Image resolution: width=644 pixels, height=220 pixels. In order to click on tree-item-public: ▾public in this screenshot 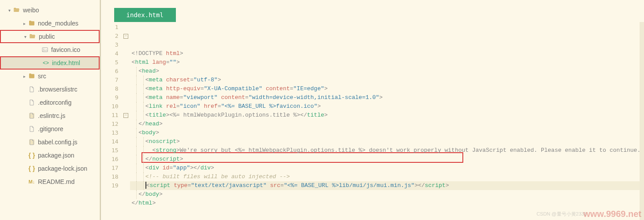, I will do `click(50, 37)`.